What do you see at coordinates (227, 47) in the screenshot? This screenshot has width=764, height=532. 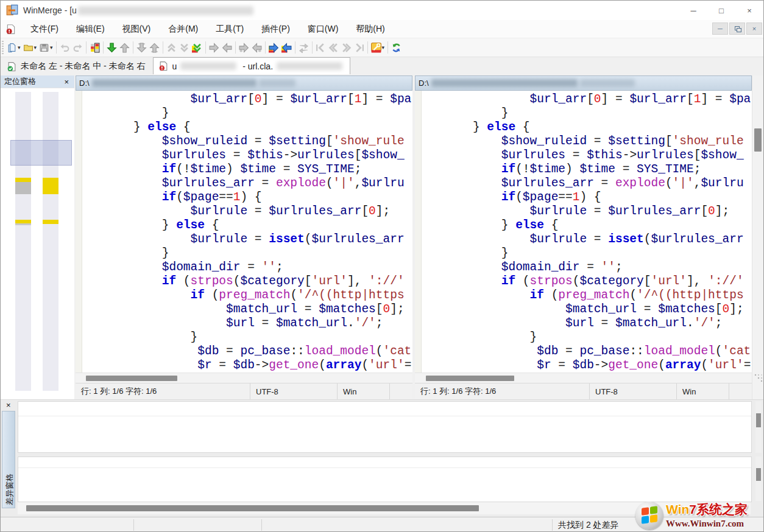 I see `copy-left-button` at bounding box center [227, 47].